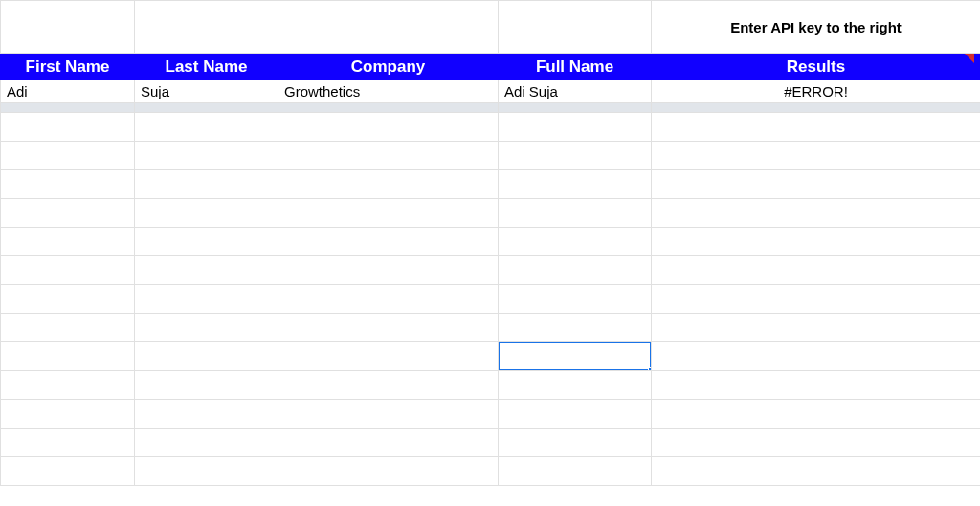  What do you see at coordinates (575, 67) in the screenshot?
I see `header-full-name: Full Name` at bounding box center [575, 67].